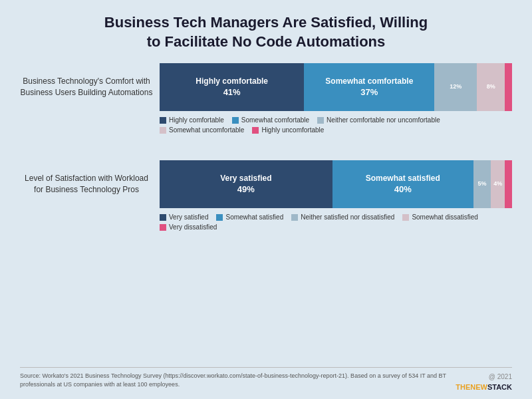 This screenshot has height=399, width=532. What do you see at coordinates (86, 87) in the screenshot?
I see `chart1-label: Business Technology's Comfort with Busin…` at bounding box center [86, 87].